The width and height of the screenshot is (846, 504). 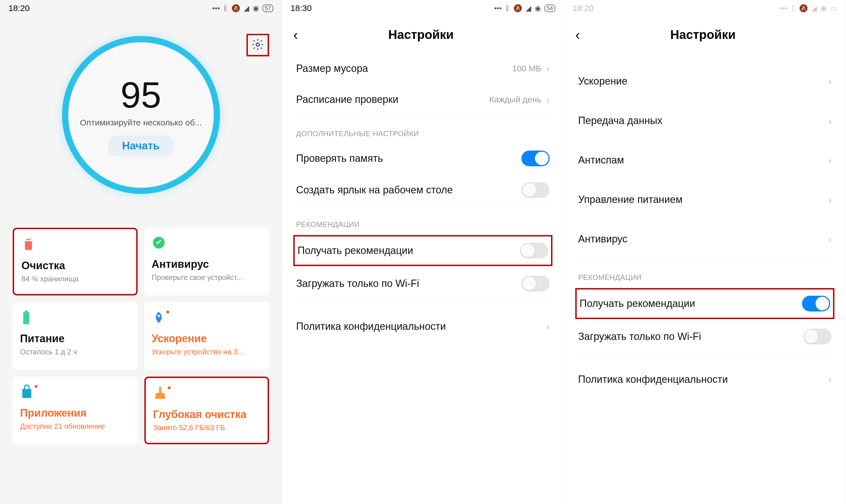 I want to click on status-icons: ••• ᛒ 🔕 ◢ ◉ 57, so click(x=243, y=8).